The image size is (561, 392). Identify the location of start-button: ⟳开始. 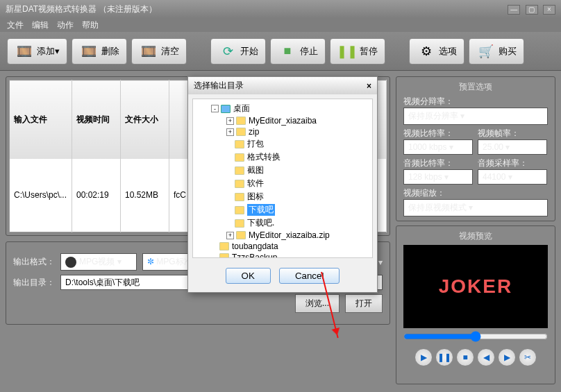
(238, 51).